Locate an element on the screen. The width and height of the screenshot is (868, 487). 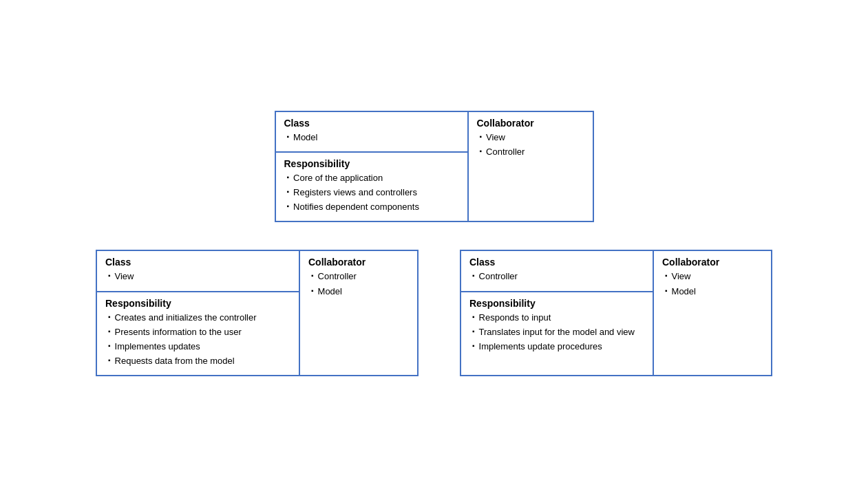
controller-responsibility-title: Responsibility is located at coordinates (557, 303).